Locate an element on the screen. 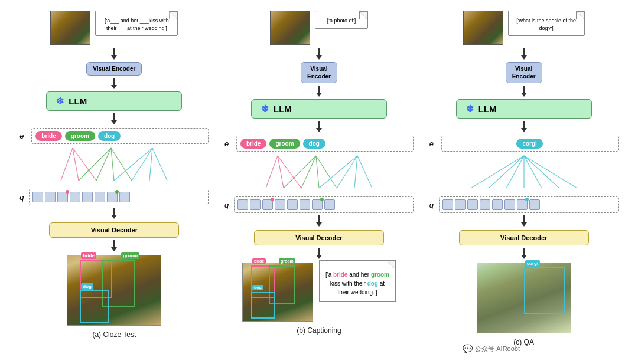 This screenshot has height=364, width=638. entity-label-qa: e is located at coordinates (433, 144).